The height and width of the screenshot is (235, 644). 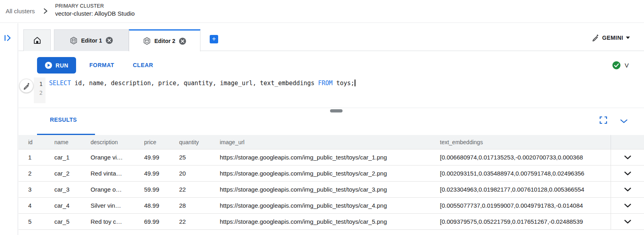 I want to click on breadcrumb: PRIMARY CLUSTER vector-cluster: AlloyDB …, so click(x=95, y=10).